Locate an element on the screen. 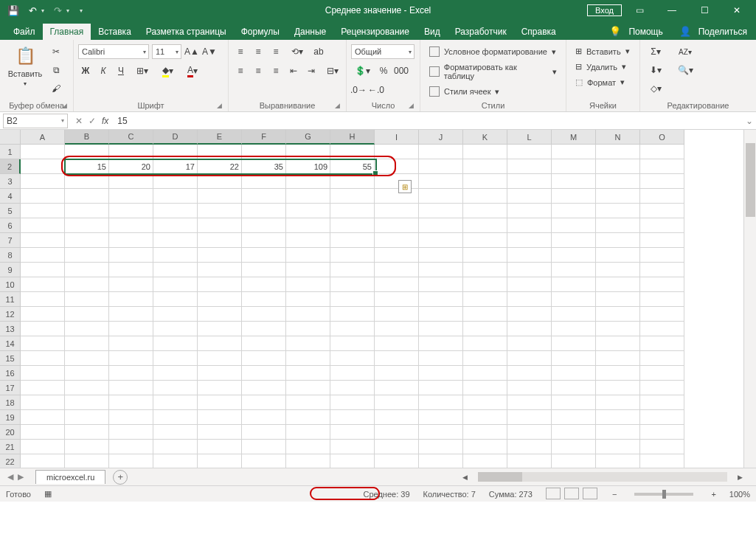  column-header: I is located at coordinates (397, 137).